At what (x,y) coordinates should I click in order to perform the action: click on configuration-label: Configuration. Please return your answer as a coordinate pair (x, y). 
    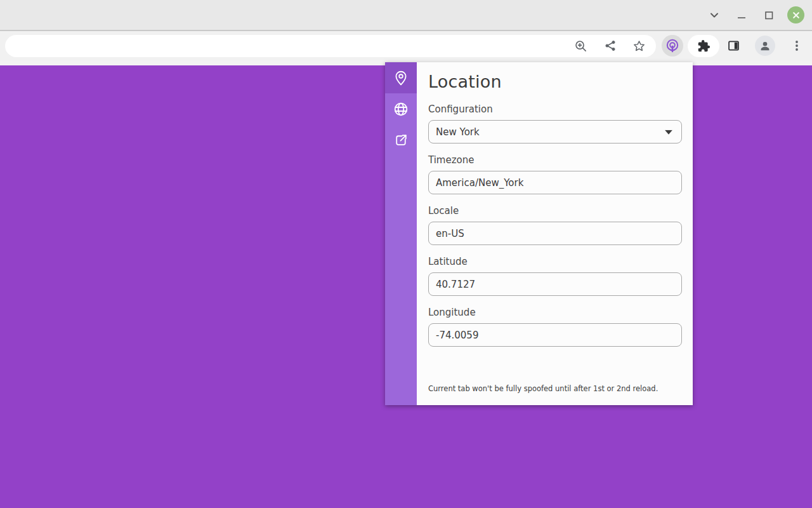
    Looking at the image, I should click on (555, 109).